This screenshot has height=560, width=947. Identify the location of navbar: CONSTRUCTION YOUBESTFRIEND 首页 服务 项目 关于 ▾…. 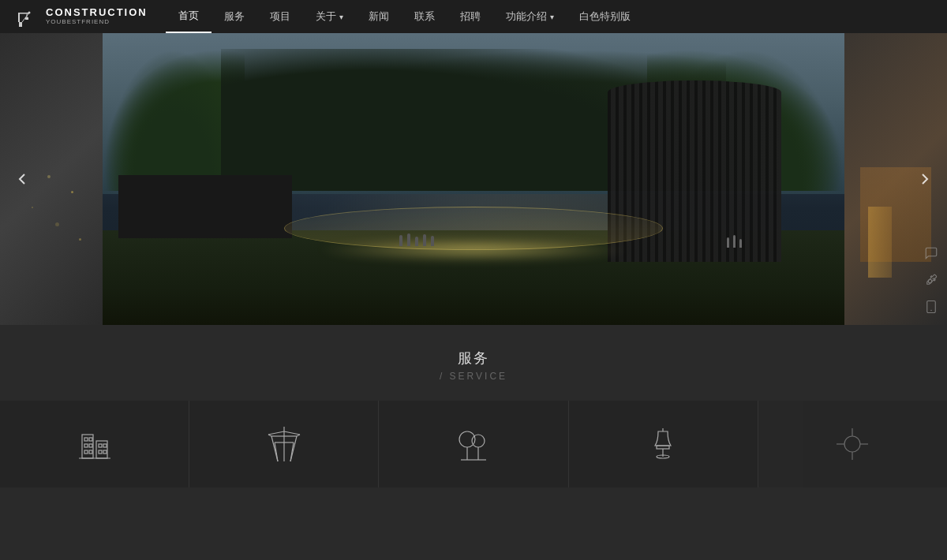
(474, 17).